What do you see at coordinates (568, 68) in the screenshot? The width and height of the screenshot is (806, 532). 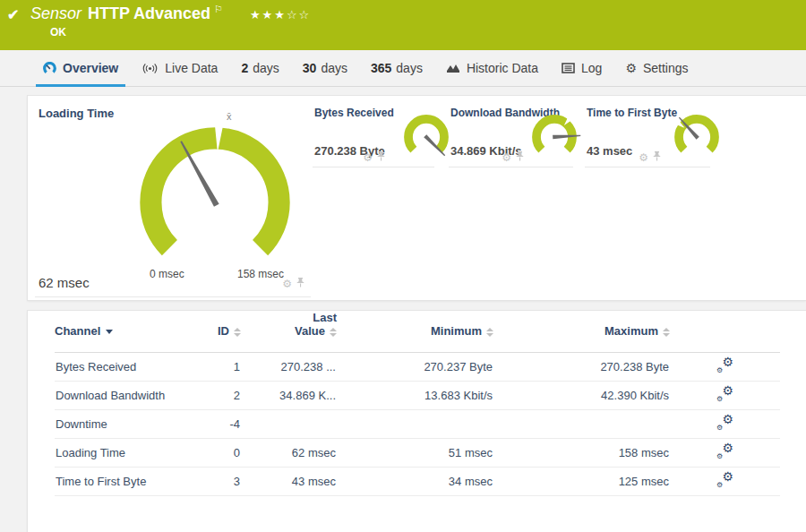 I see `log-list-icon` at bounding box center [568, 68].